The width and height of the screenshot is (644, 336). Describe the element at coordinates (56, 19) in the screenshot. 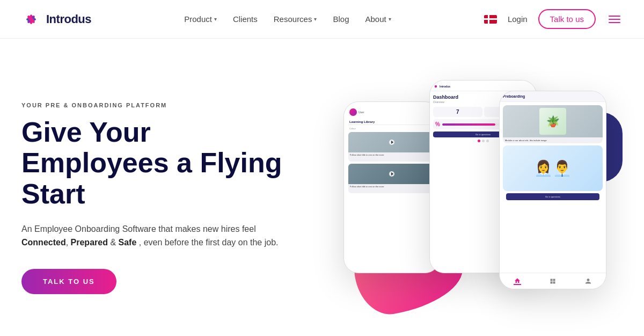

I see `logo: Introdus` at that location.